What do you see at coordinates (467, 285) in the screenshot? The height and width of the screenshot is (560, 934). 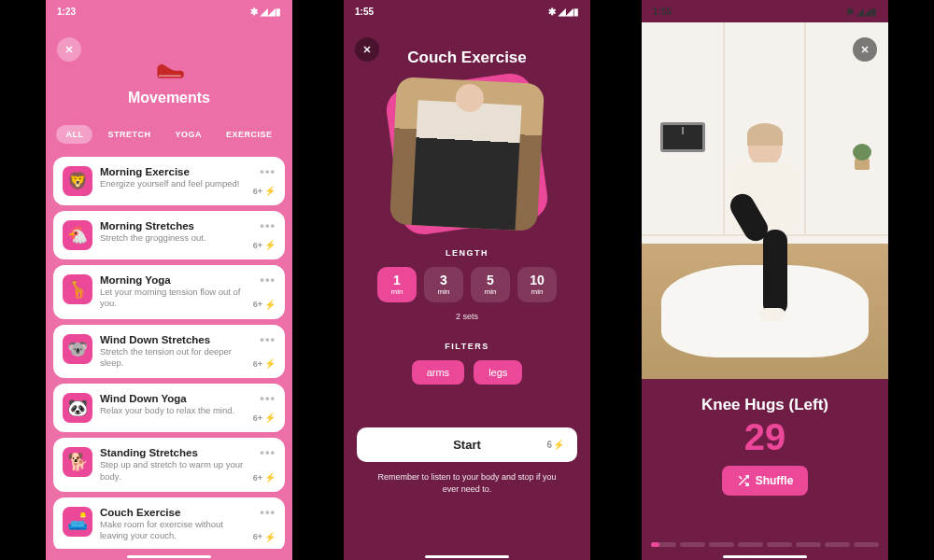 I see `length-options: 1min3min5min10min` at bounding box center [467, 285].